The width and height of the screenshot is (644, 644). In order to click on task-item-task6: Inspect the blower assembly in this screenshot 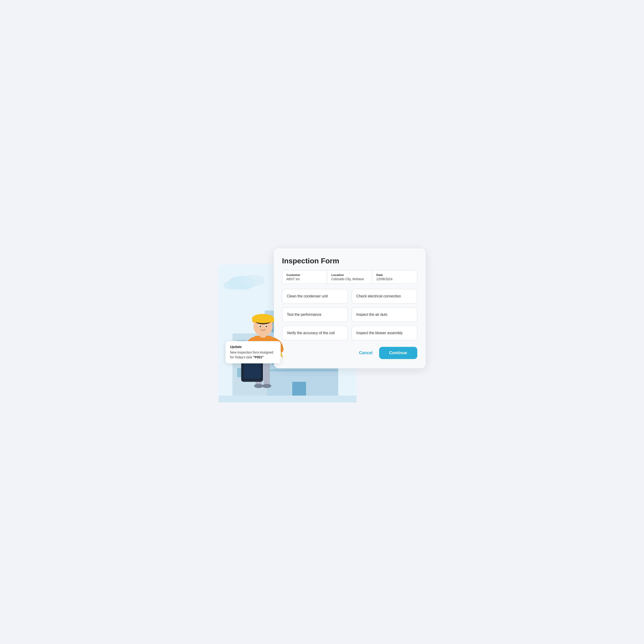, I will do `click(385, 333)`.